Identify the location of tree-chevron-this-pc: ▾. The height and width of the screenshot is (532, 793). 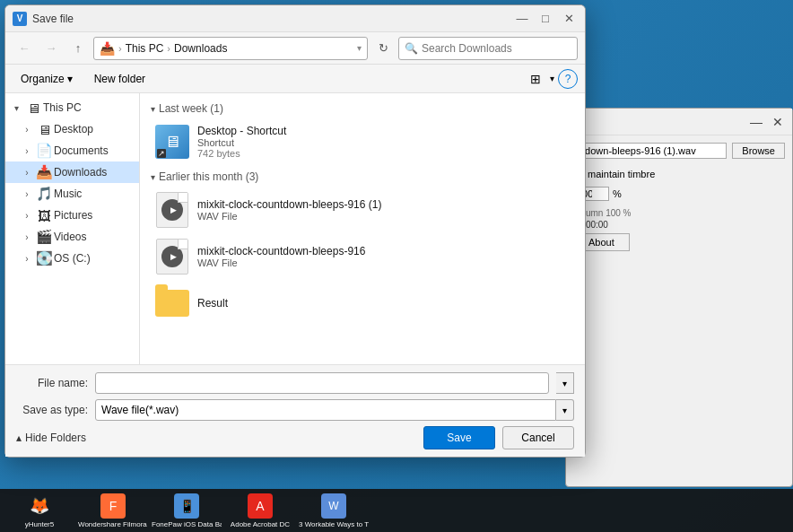
(16, 108).